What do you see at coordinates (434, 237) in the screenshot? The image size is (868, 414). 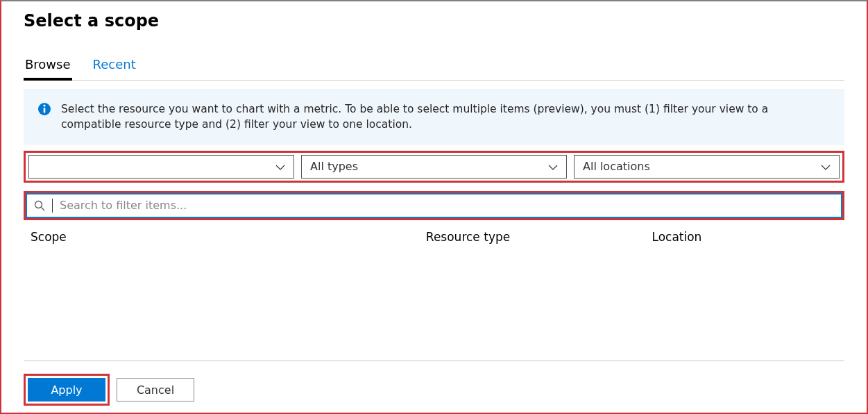 I see `table-header-row: Scope Resource type Location` at bounding box center [434, 237].